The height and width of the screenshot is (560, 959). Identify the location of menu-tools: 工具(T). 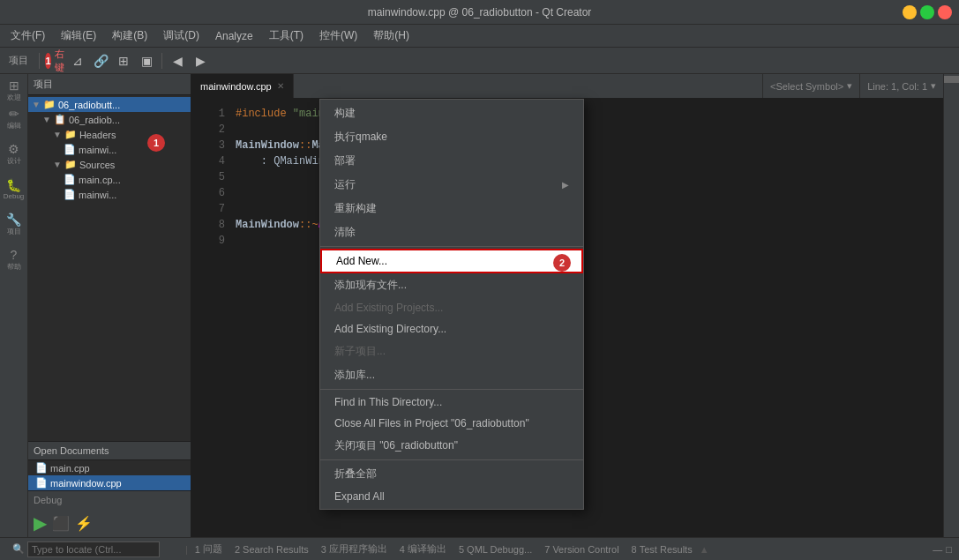
(286, 35).